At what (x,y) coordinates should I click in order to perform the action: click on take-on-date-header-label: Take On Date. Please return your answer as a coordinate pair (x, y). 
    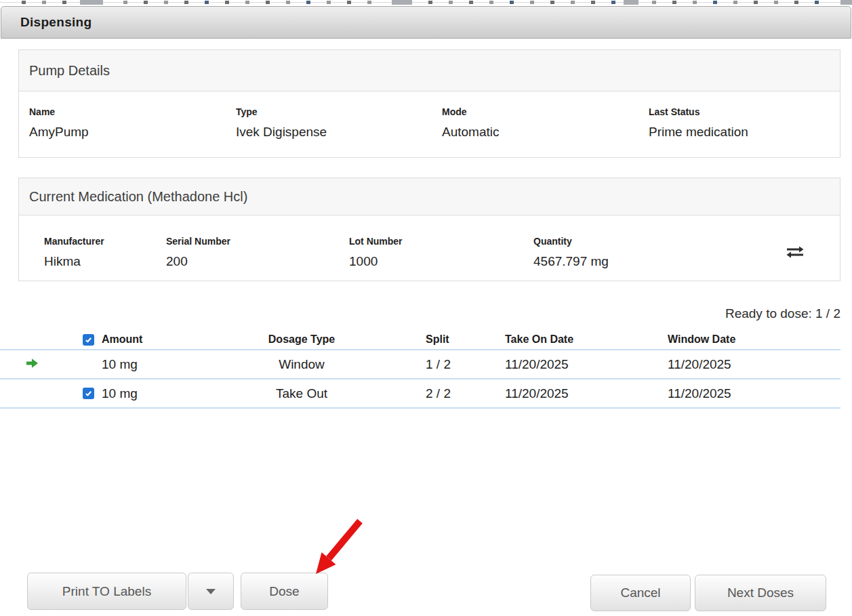
    Looking at the image, I should click on (586, 340).